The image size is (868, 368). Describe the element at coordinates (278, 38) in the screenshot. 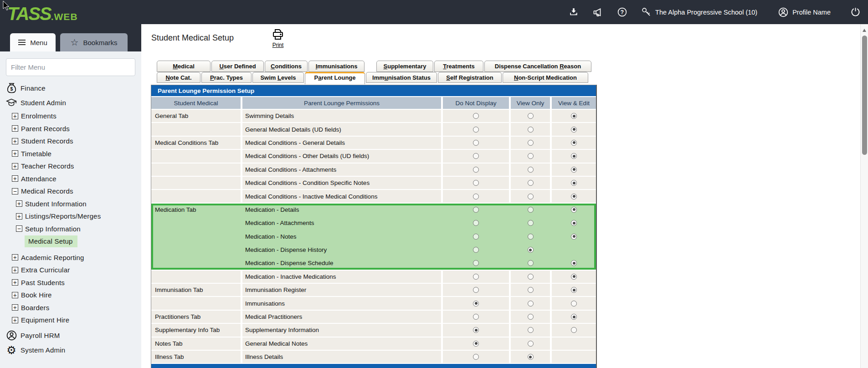

I see `print-button: Print` at that location.